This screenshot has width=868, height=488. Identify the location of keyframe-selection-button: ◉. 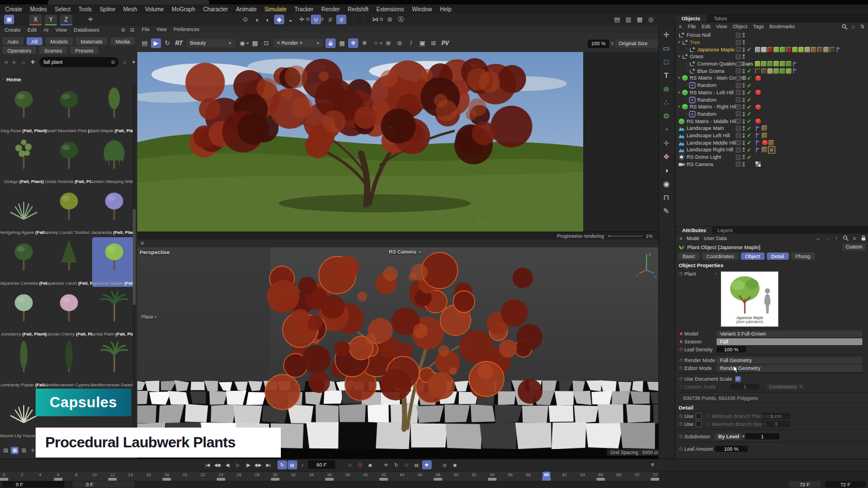
(371, 465).